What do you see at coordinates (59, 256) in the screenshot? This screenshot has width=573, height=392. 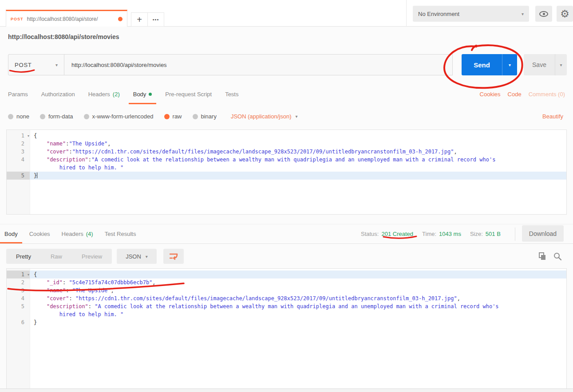 I see `response-view-switch: Pretty Raw Preview` at bounding box center [59, 256].